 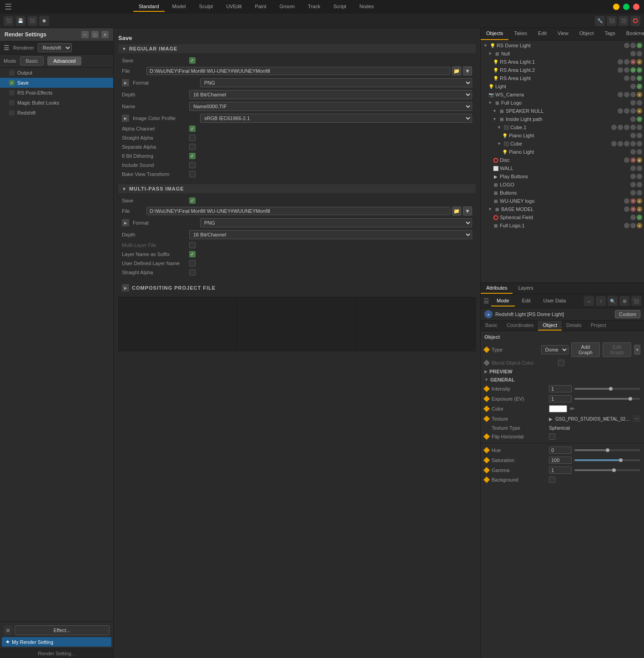 I want to click on texture-menu-icon: ⋯, so click(x=637, y=419).